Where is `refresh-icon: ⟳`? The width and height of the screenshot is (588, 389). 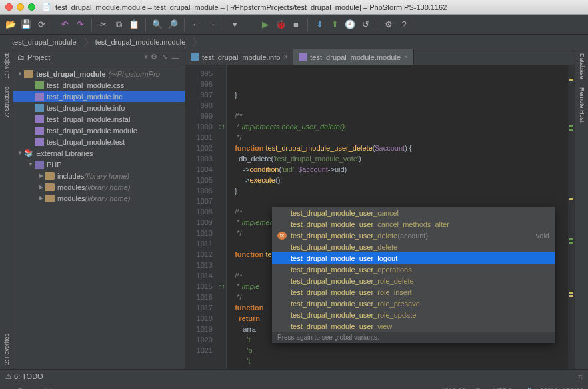 refresh-icon: ⟳ is located at coordinates (41, 25).